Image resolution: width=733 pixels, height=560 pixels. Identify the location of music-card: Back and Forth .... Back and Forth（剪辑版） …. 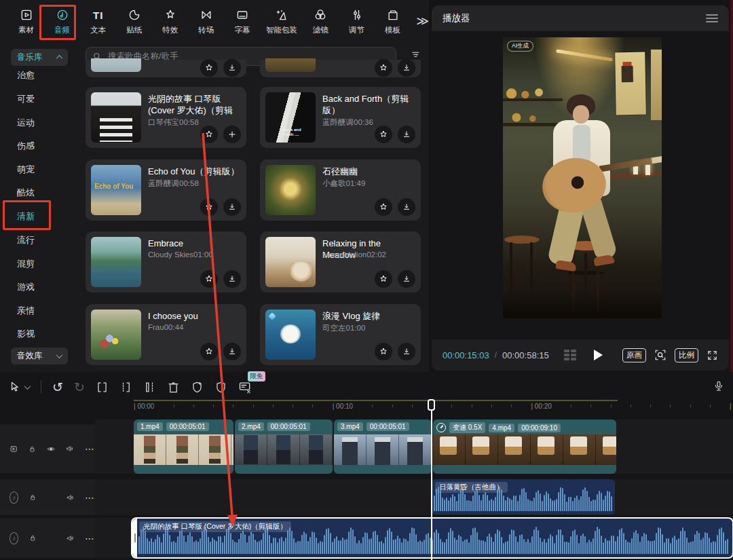
(341, 117).